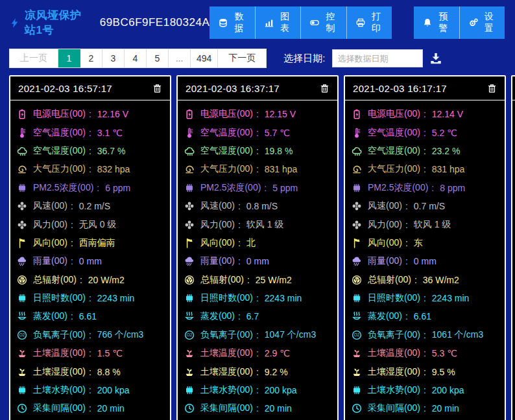 The width and height of the screenshot is (515, 420). I want to click on metric-value: 12.14 V, so click(448, 114).